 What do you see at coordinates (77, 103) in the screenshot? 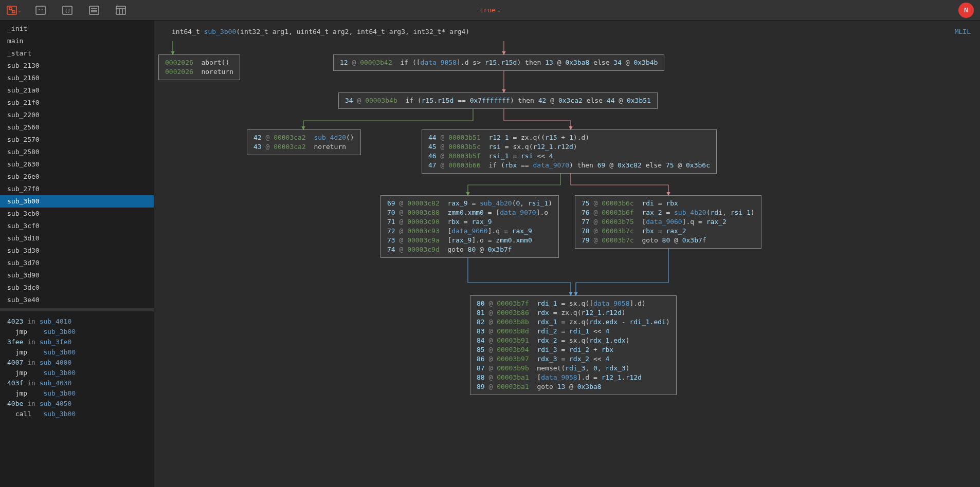
I see `function-item: sub_21f0` at bounding box center [77, 103].